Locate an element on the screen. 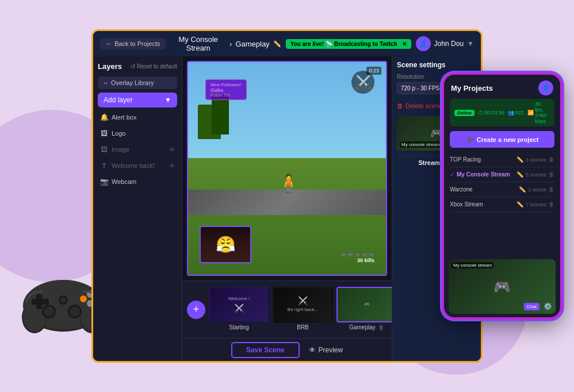  overlay-icon: ↔️ is located at coordinates (106, 83).